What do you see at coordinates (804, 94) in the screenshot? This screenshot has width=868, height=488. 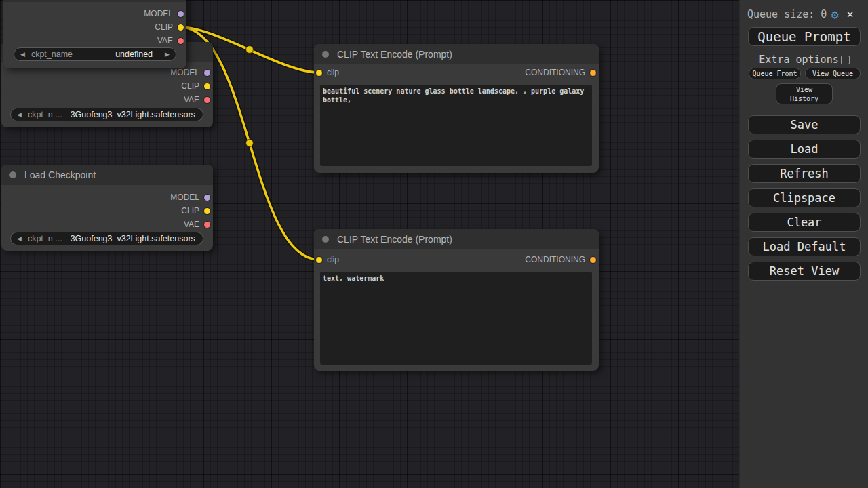 I see `view-history-button: View History` at bounding box center [804, 94].